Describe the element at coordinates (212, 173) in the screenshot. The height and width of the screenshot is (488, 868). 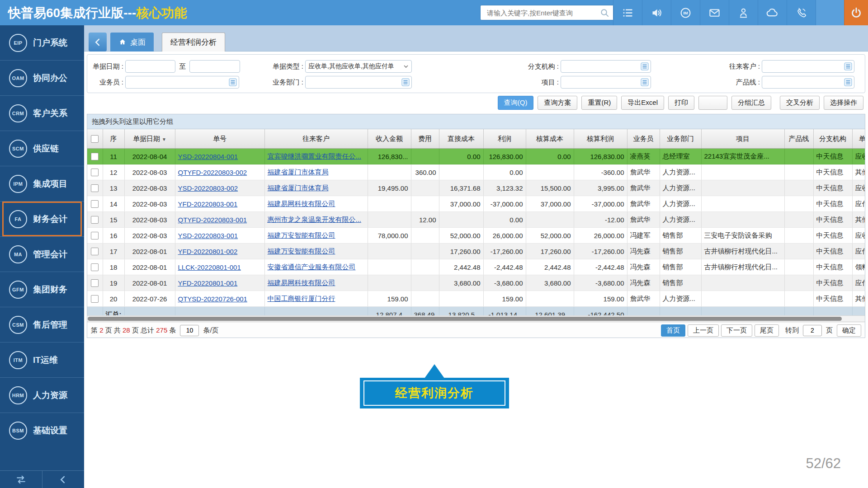
I see `doc-no-link: QTYFD-20220803-002` at that location.